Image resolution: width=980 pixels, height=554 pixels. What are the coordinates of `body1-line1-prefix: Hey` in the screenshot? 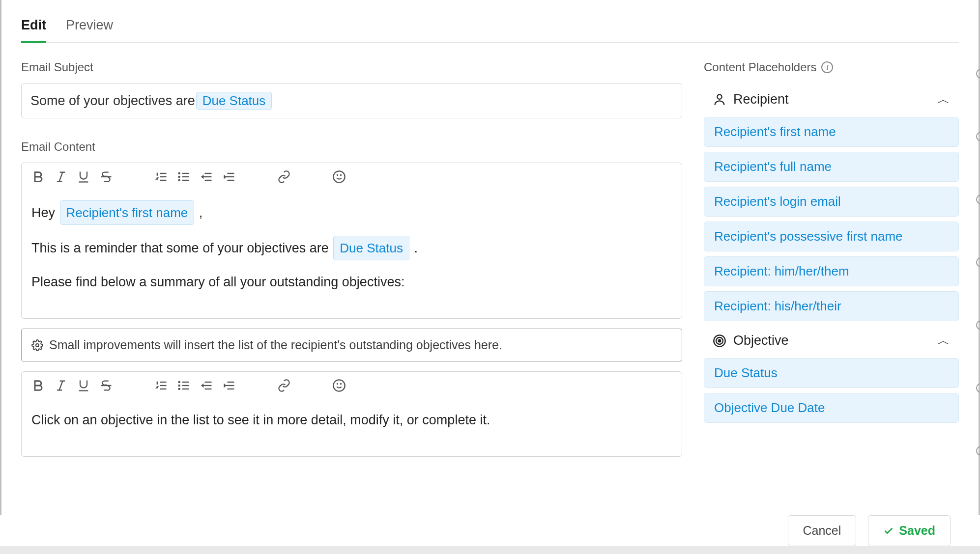 It's located at (45, 213).